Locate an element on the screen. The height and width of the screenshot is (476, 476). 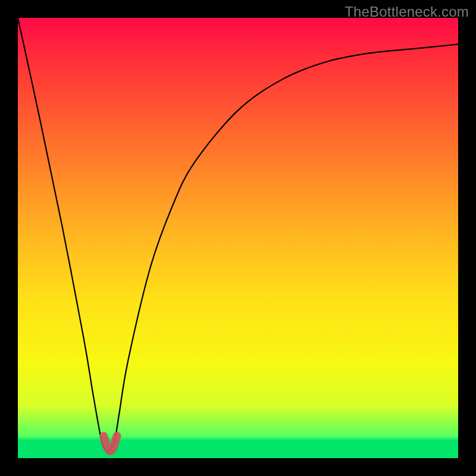
min-marker is located at coordinates (110, 444).